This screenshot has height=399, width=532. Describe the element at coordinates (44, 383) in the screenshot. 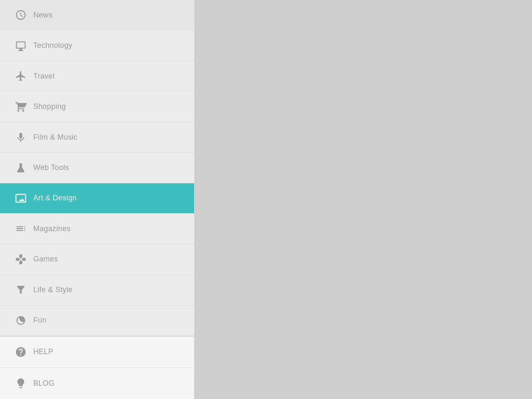

I see `sidebar-item-blog-label: BLOG` at that location.